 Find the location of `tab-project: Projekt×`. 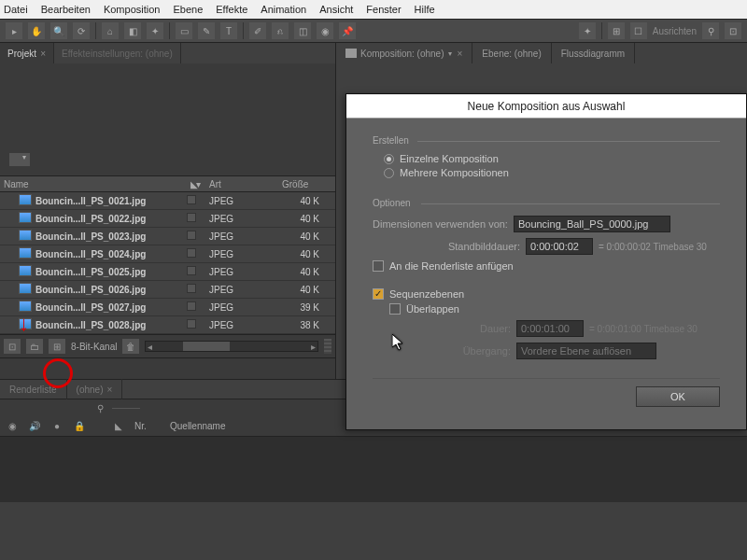

tab-project: Projekt× is located at coordinates (27, 53).